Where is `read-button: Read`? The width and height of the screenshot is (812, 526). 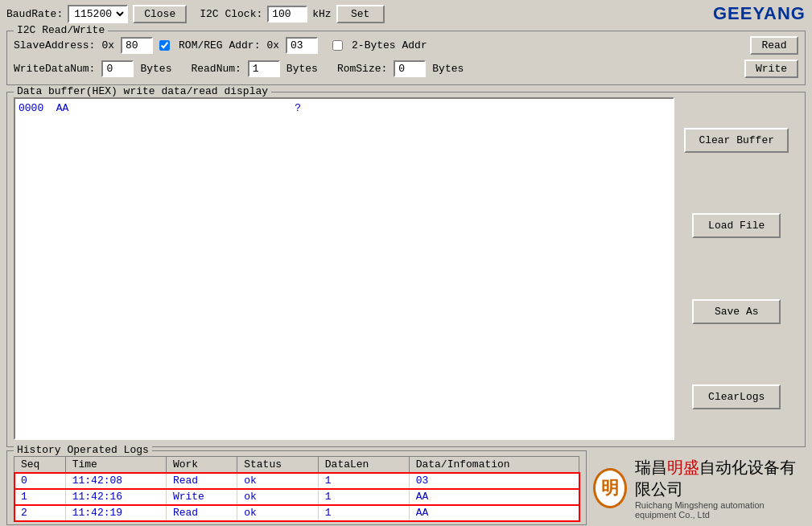 read-button: Read is located at coordinates (774, 45).